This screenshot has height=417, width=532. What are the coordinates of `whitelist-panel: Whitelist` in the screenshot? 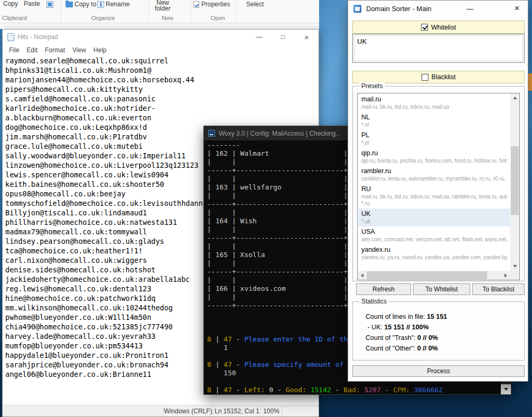 It's located at (438, 27).